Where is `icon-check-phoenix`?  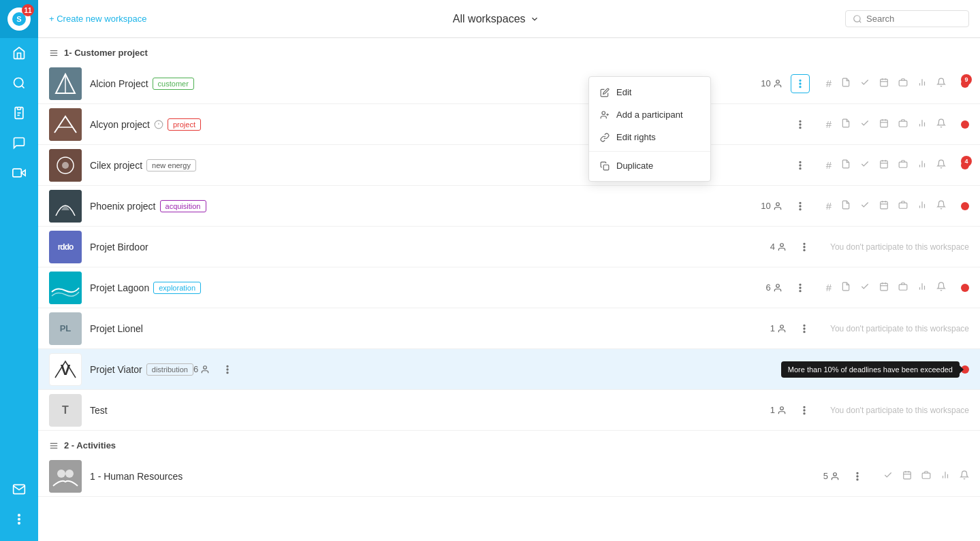 icon-check-phoenix is located at coordinates (865, 206).